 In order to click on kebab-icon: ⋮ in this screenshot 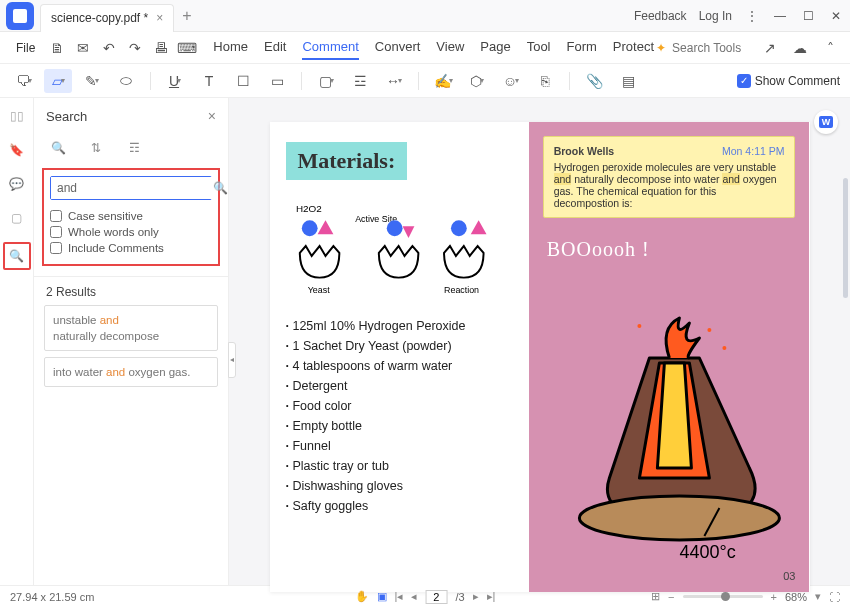, I will do `click(752, 16)`.